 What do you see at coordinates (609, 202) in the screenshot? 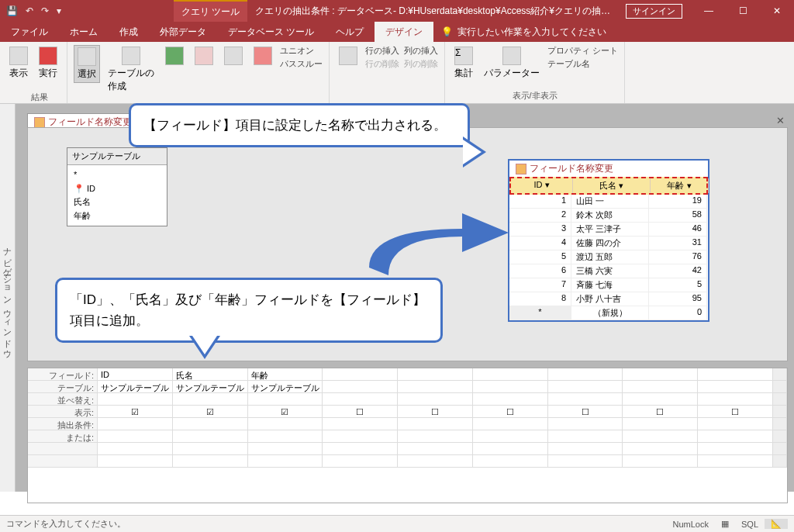
I see `table-row: 1山田 一19` at bounding box center [609, 202].